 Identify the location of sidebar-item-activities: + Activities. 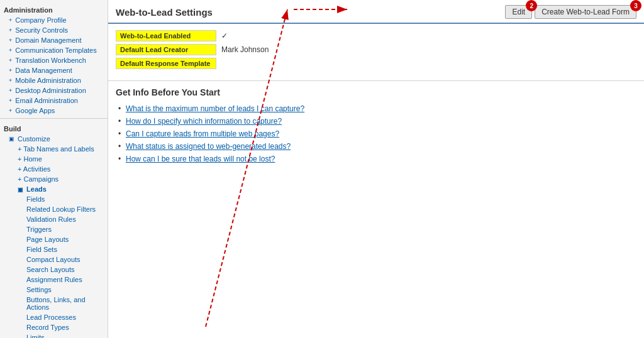
(54, 169).